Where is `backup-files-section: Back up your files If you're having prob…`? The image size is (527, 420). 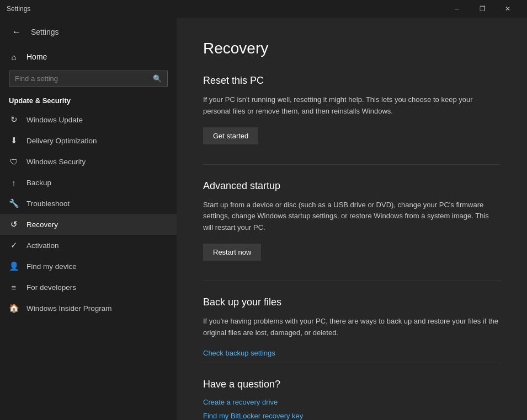
backup-files-section: Back up your files If you're having prob… is located at coordinates (352, 327).